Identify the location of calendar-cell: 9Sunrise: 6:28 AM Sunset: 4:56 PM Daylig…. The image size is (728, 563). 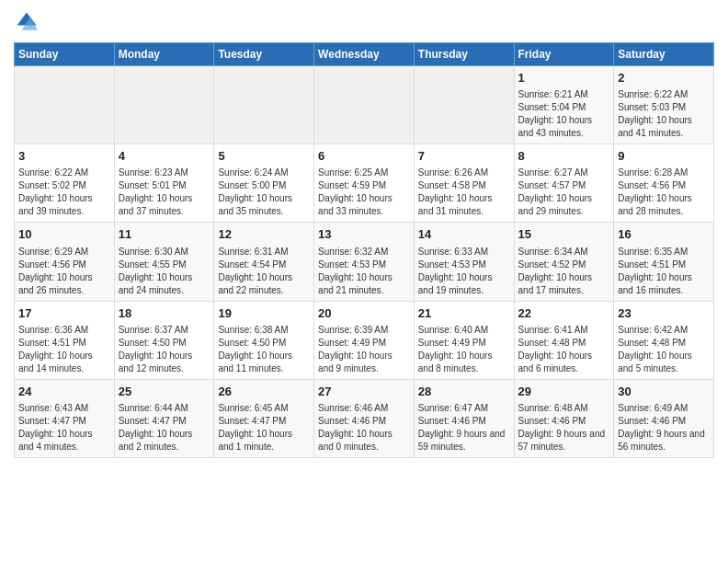
(664, 184).